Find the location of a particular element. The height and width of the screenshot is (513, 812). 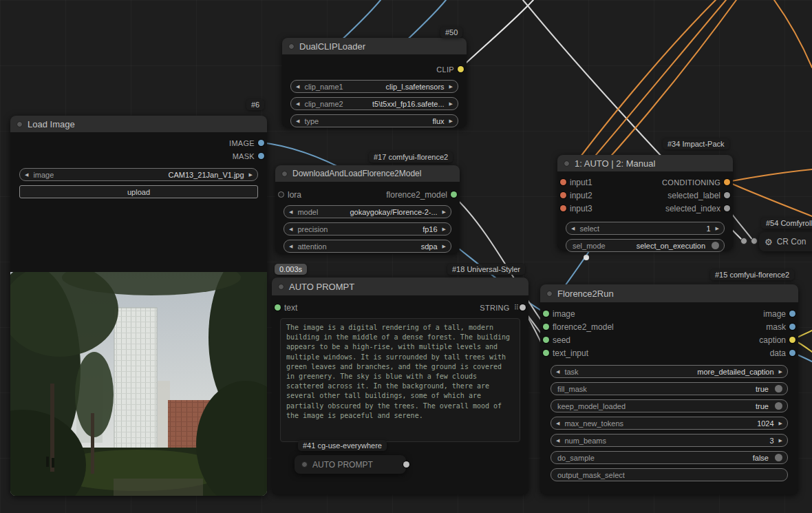

caption-output-slot is located at coordinates (793, 340).